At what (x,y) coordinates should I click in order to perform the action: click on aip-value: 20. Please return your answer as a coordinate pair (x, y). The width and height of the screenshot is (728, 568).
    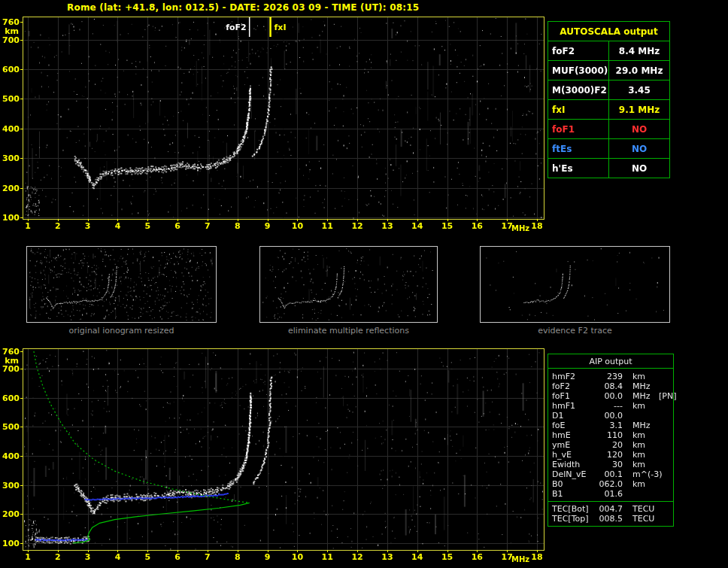
    Looking at the image, I should click on (611, 445).